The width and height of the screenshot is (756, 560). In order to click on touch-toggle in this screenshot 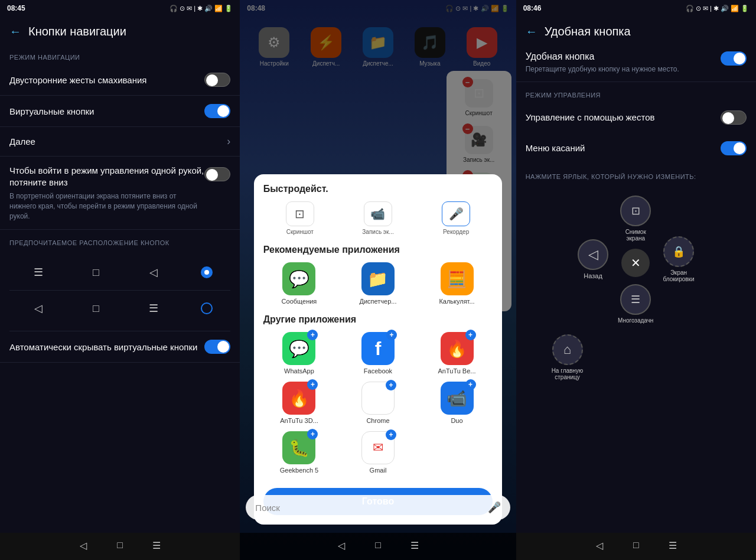, I will do `click(734, 148)`.